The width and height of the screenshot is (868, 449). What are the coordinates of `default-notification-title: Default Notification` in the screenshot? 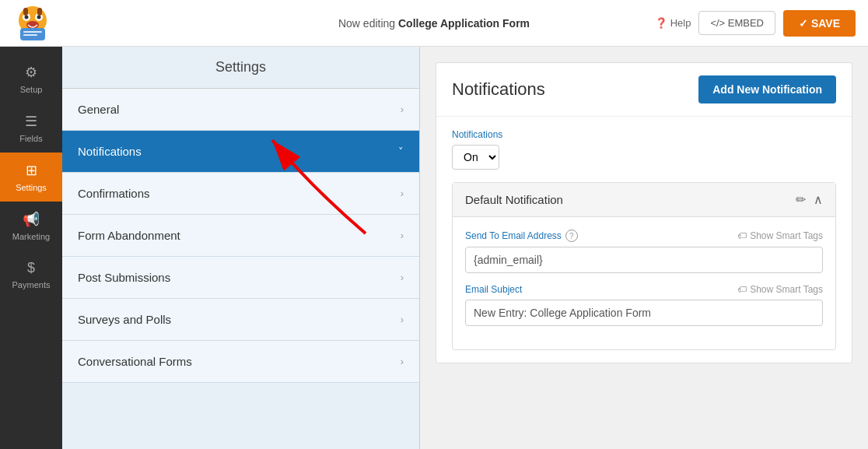 It's located at (514, 199).